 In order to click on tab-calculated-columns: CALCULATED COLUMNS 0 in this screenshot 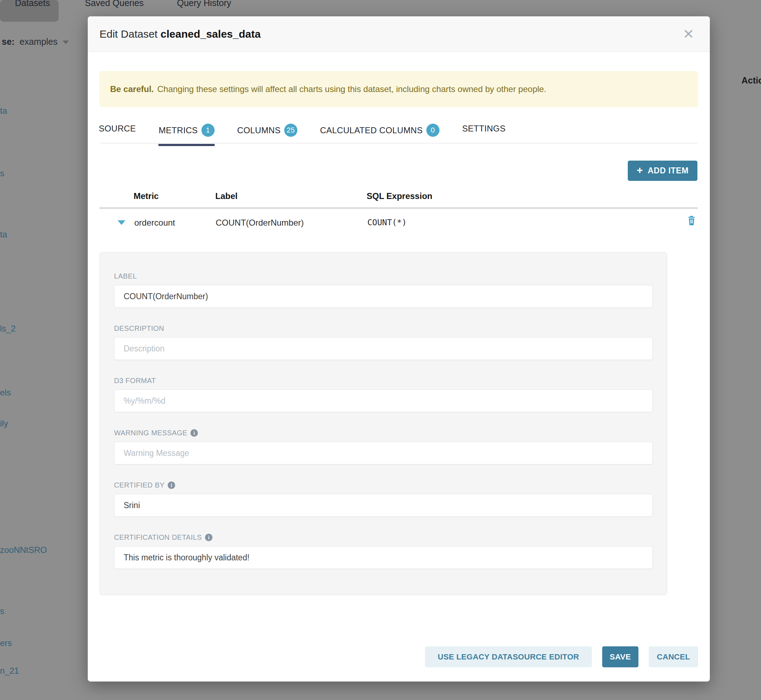, I will do `click(380, 134)`.